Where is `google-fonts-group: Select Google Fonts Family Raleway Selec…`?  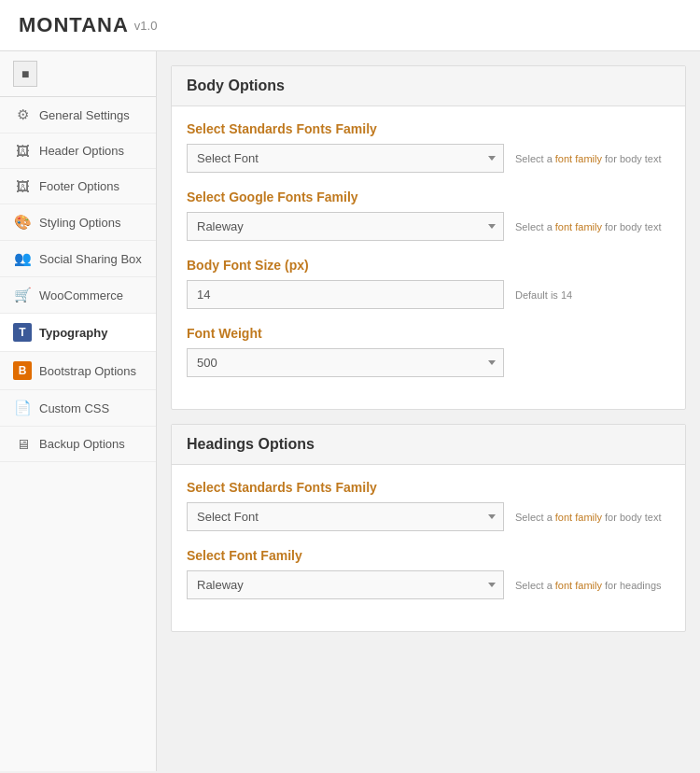 google-fonts-group: Select Google Fonts Family Raleway Selec… is located at coordinates (428, 215).